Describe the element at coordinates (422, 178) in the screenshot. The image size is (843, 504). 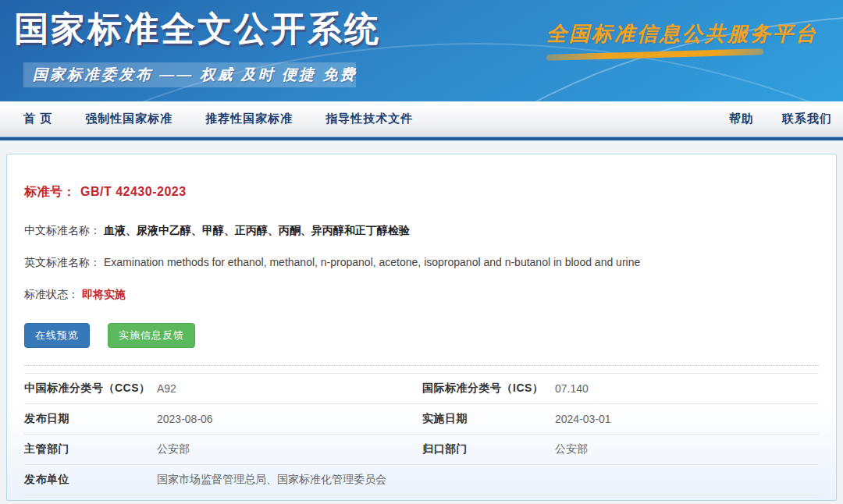
I see `standard-number-line: 标准号：GB/T 42430-2023` at that location.